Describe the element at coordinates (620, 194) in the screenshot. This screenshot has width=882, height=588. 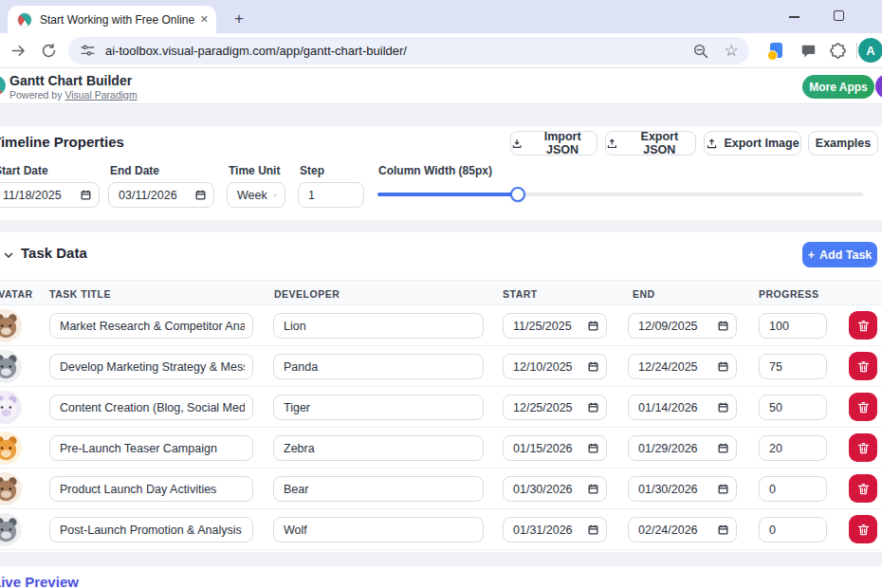
I see `column-width-slider` at that location.